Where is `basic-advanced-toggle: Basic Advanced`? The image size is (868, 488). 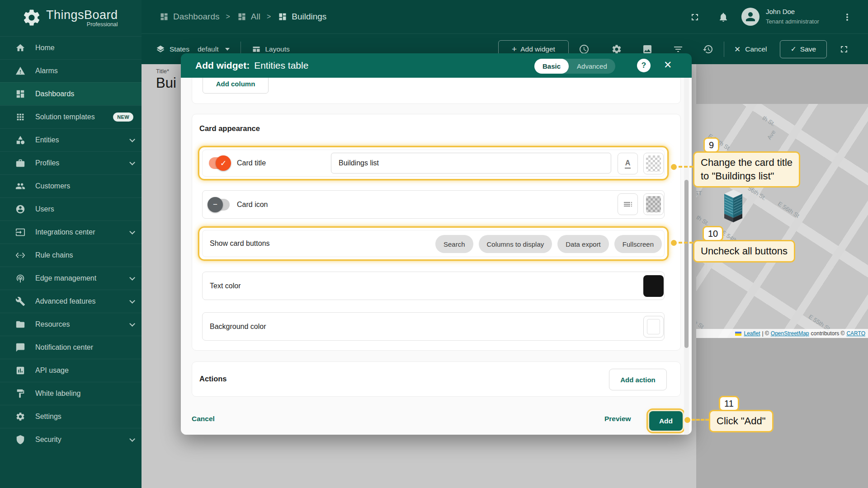
basic-advanced-toggle: Basic Advanced is located at coordinates (575, 66).